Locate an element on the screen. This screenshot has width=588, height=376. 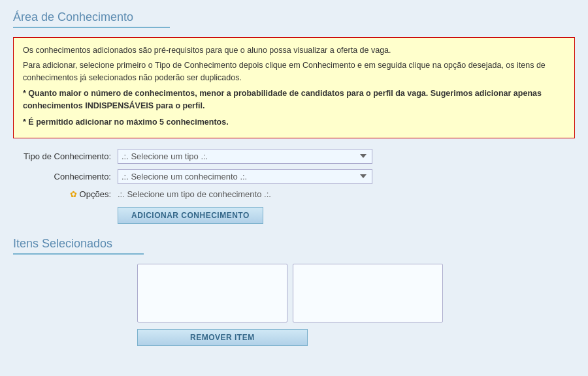
selected-items-list-left is located at coordinates (212, 293).